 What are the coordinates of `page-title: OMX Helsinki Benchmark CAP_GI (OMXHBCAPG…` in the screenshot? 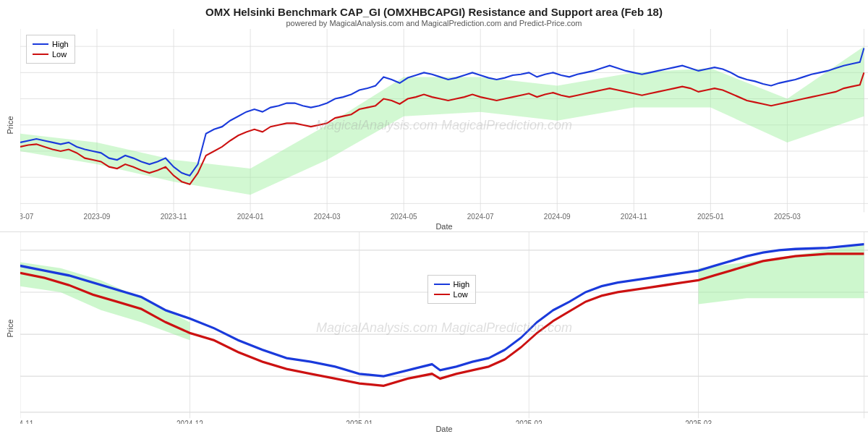 It's located at (434, 12).